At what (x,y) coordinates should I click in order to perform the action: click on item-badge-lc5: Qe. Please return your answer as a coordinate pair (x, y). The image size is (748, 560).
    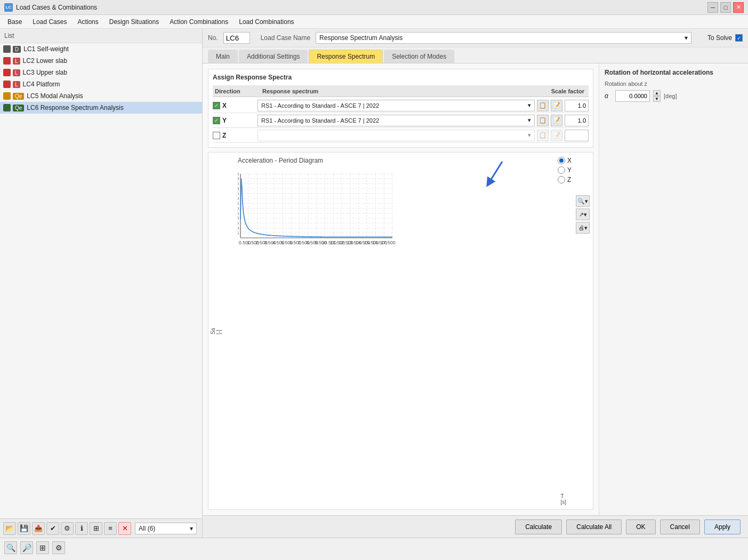
    Looking at the image, I should click on (18, 96).